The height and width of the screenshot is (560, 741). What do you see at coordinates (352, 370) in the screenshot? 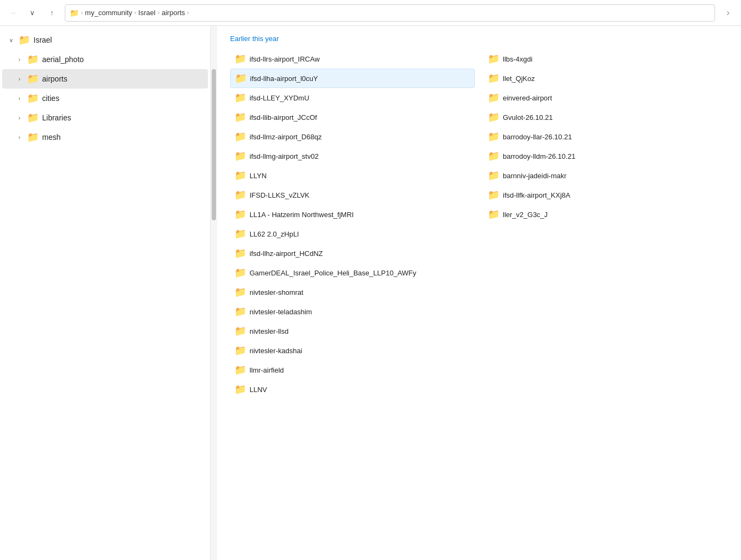
I see `list-item: 📁 llmr-airfield` at bounding box center [352, 370].